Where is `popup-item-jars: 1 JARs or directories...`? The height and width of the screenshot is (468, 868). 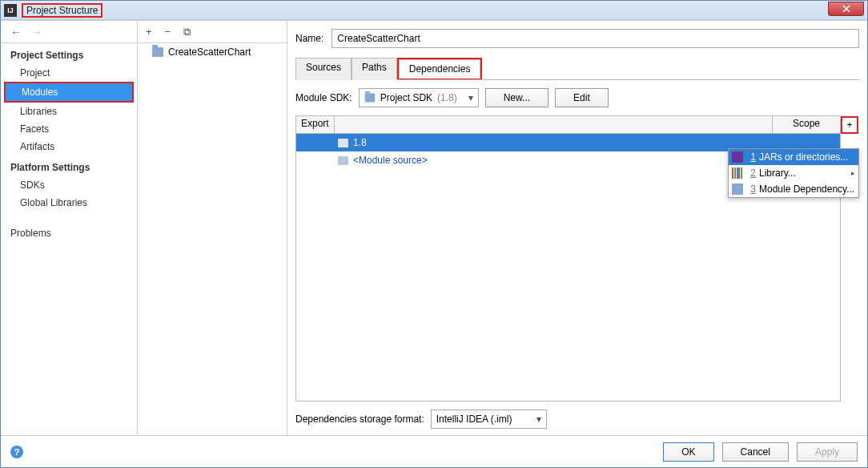 popup-item-jars: 1 JARs or directories... is located at coordinates (794, 157).